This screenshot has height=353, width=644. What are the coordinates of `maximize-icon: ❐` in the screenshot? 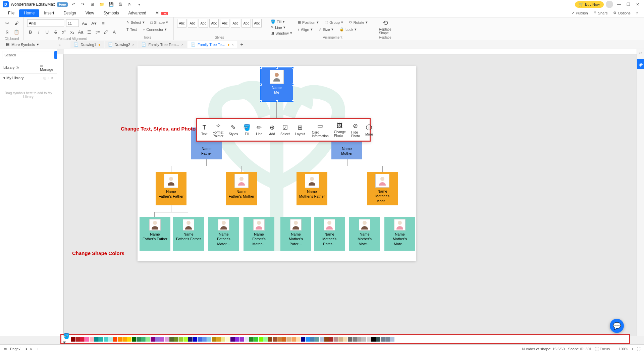 It's located at (628, 4).